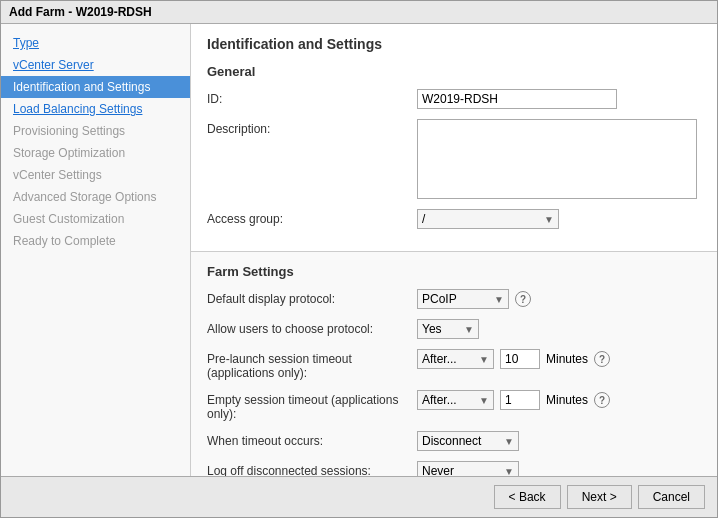 The image size is (718, 518). I want to click on id-control, so click(559, 99).